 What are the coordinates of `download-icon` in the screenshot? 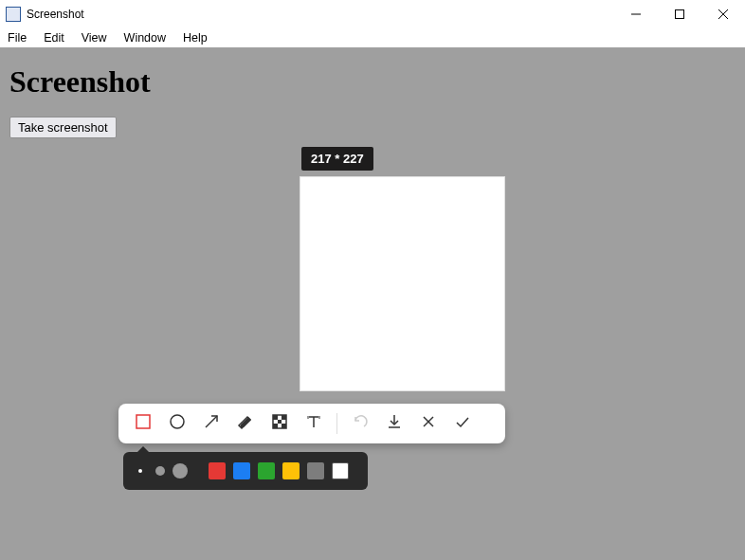 It's located at (394, 424).